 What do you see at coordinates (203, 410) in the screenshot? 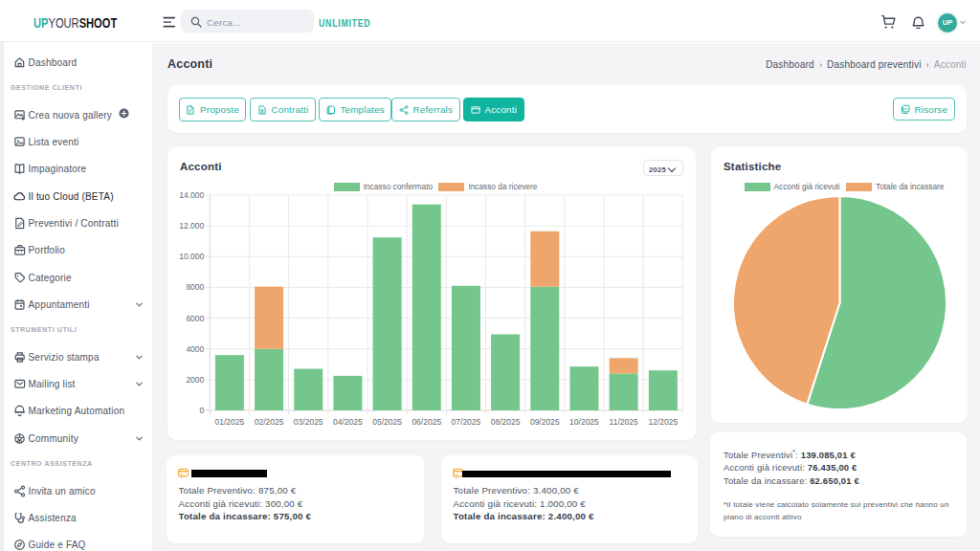
I see `svg-text: 0` at bounding box center [203, 410].